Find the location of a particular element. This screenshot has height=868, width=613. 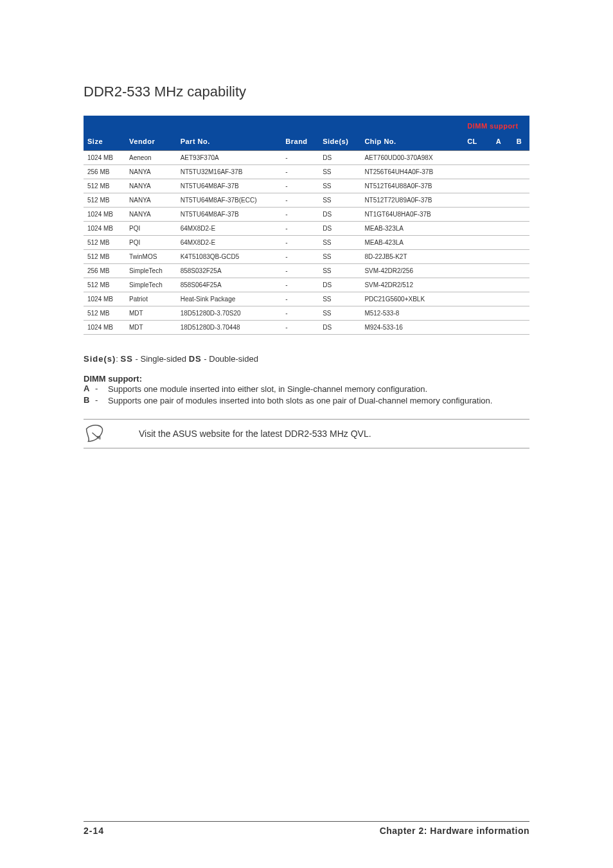

cell-partno: NT5TU32M16AF-37B is located at coordinates (229, 172).